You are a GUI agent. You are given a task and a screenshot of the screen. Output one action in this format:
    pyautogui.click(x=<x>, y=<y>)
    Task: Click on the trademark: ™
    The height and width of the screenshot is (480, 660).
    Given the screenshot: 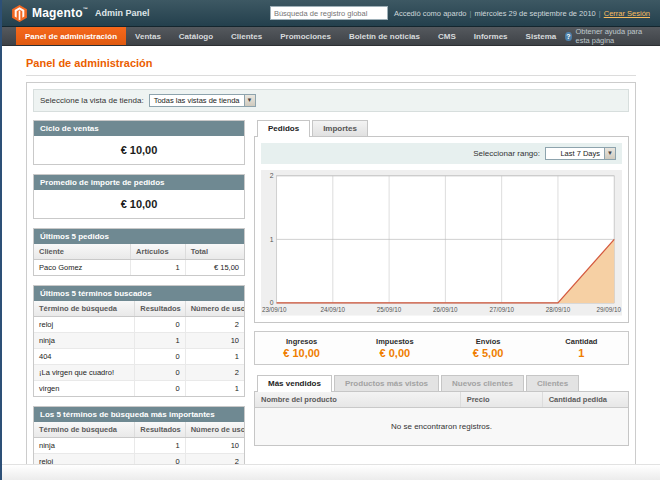 What is the action you would take?
    pyautogui.click(x=86, y=9)
    